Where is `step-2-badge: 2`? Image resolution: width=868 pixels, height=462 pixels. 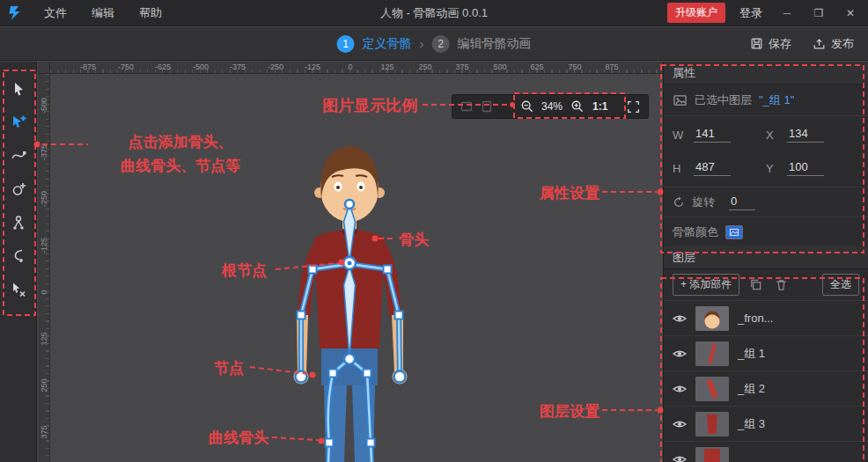
step-2-badge: 2 is located at coordinates (441, 44).